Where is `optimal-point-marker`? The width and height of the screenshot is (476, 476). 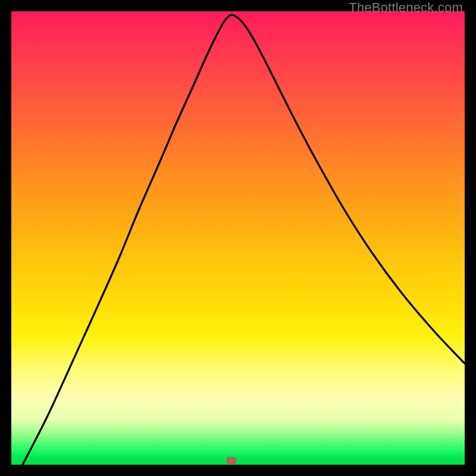 optimal-point-marker is located at coordinates (231, 461).